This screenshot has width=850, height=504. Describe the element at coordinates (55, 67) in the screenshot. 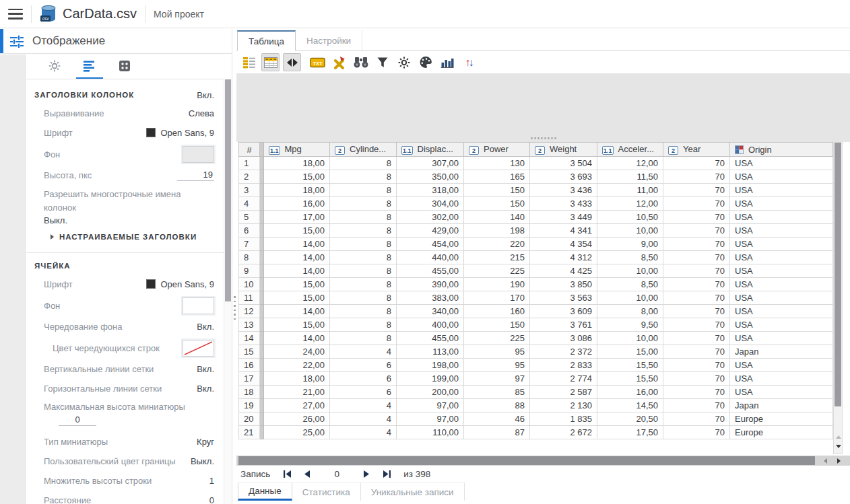

I see `tab-general-settings` at that location.